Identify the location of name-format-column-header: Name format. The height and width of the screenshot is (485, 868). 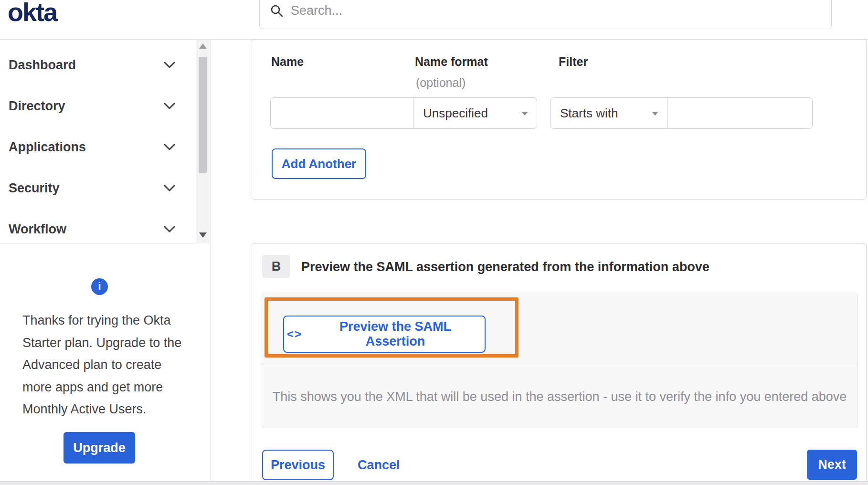
(452, 62).